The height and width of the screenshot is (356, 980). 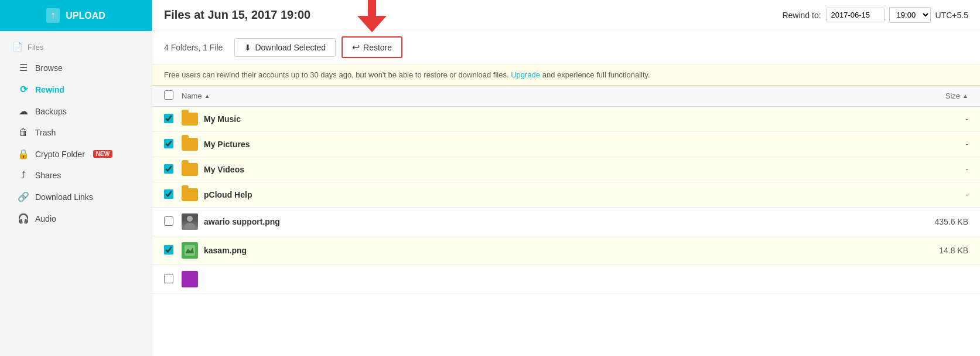 I want to click on table-row: My Videos-, so click(x=566, y=170).